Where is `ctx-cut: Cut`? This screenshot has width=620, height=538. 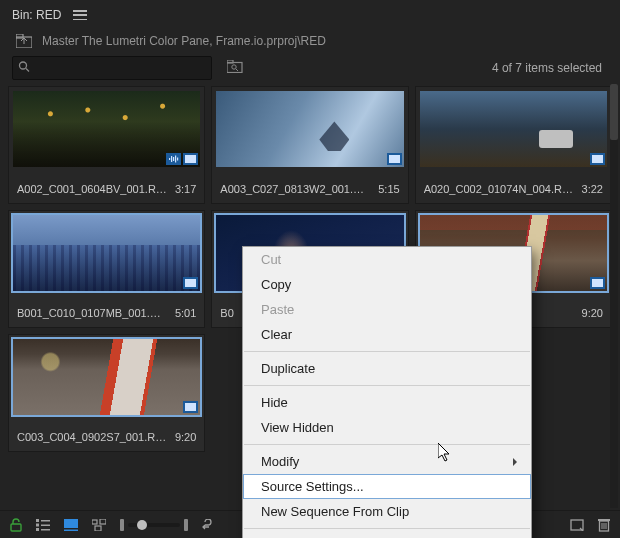 ctx-cut: Cut is located at coordinates (387, 260).